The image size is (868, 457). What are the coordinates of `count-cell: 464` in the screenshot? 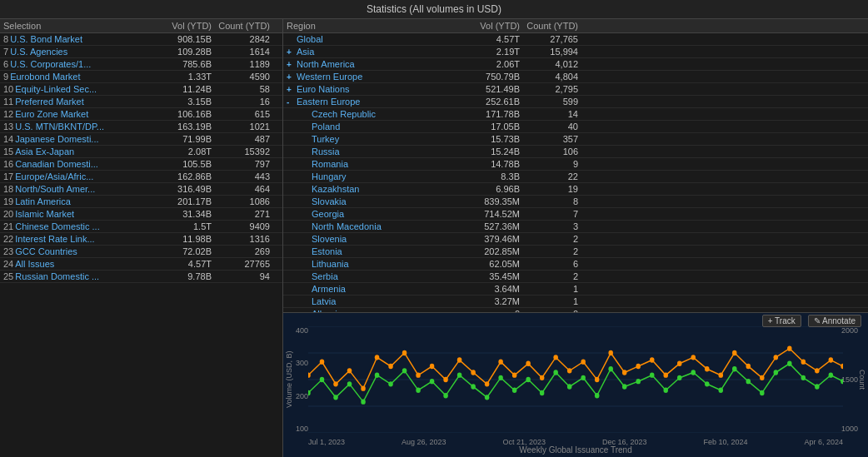 It's located at (241, 189).